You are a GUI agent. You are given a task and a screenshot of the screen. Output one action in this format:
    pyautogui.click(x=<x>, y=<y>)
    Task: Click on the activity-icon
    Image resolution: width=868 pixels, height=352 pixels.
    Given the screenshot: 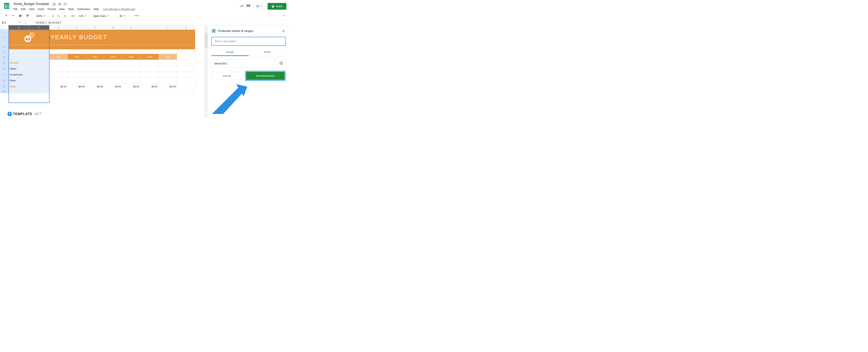 What is the action you would take?
    pyautogui.click(x=241, y=6)
    